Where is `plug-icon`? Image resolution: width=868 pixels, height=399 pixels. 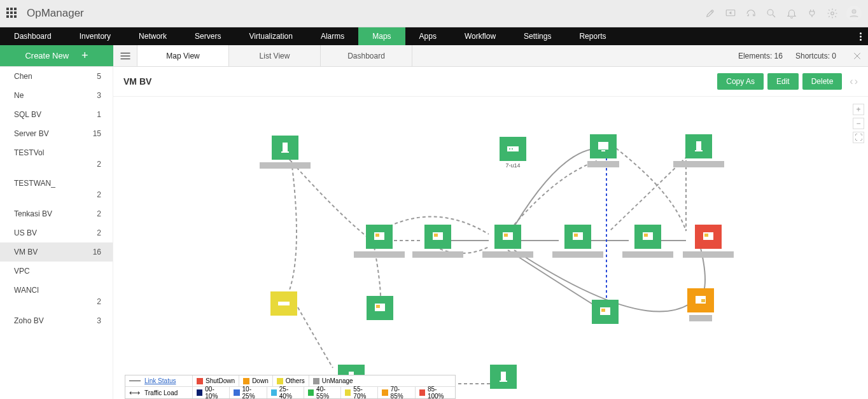 plug-icon is located at coordinates (812, 13).